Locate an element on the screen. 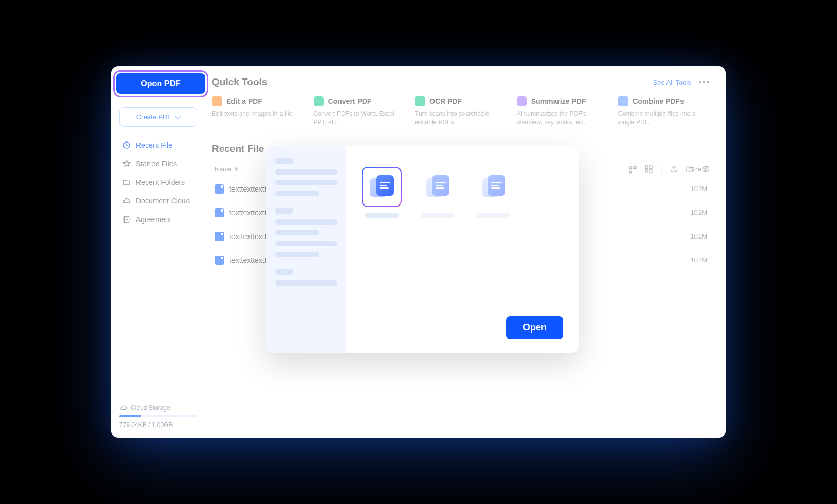 The image size is (837, 504). tool-convert-pdf: Convert PDF Convert PDFs to Word, Excel,… is located at coordinates (360, 112).